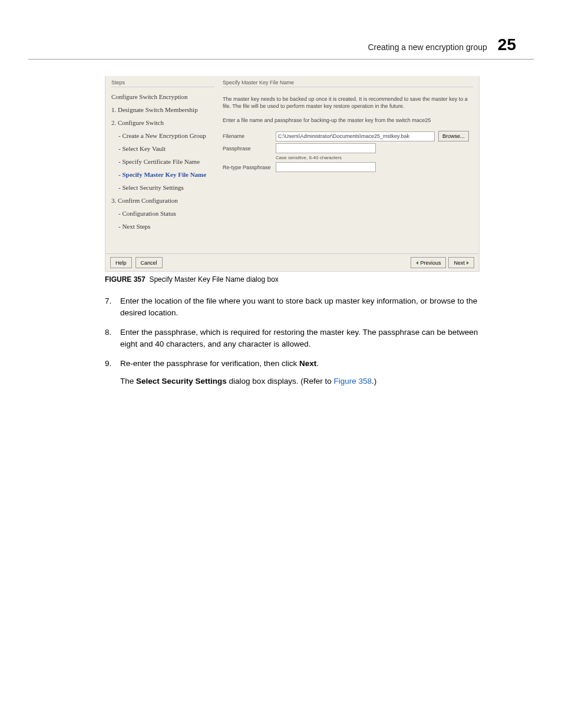  I want to click on steps-sidebar: Steps Configure Switch Encryption 1. Des…, so click(163, 158).